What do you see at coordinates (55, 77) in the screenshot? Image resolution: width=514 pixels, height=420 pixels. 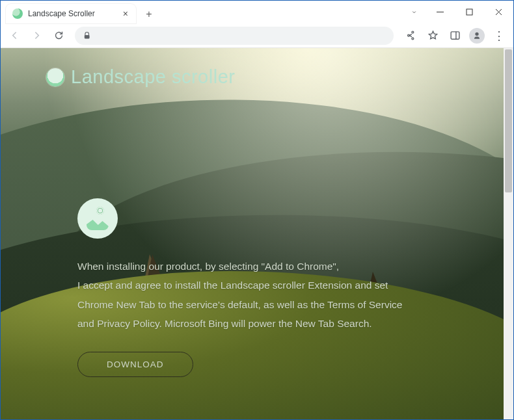 I see `brand-logo-icon` at bounding box center [55, 77].